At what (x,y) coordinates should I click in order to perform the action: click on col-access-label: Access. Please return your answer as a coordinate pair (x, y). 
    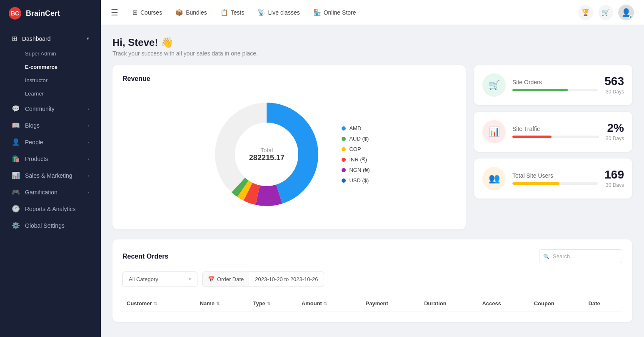
    Looking at the image, I should click on (492, 304).